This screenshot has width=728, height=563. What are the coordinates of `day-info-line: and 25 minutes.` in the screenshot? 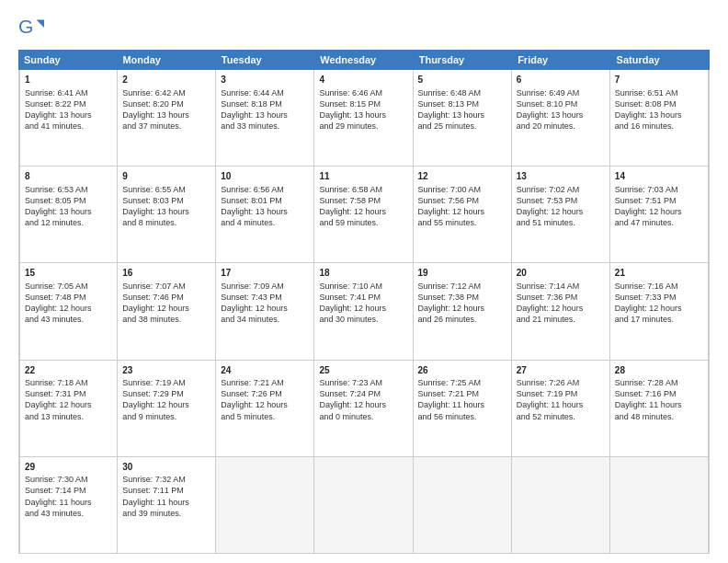 It's located at (462, 126).